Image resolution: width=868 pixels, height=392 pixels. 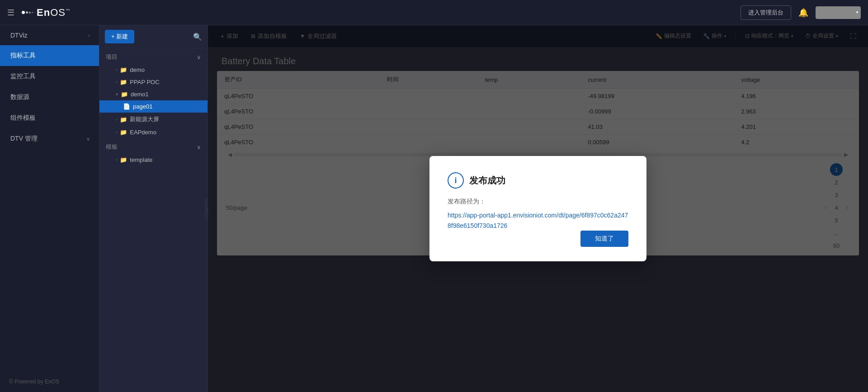 What do you see at coordinates (456, 180) in the screenshot?
I see `info-icon: i` at bounding box center [456, 180].